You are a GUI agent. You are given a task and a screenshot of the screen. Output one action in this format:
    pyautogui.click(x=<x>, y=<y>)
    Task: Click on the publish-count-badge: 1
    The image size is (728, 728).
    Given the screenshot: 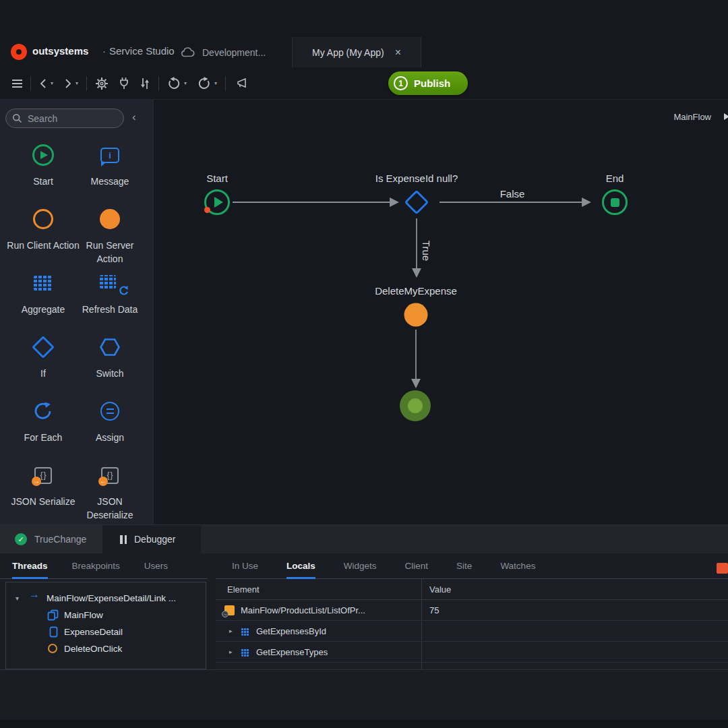 What is the action you would take?
    pyautogui.click(x=400, y=84)
    